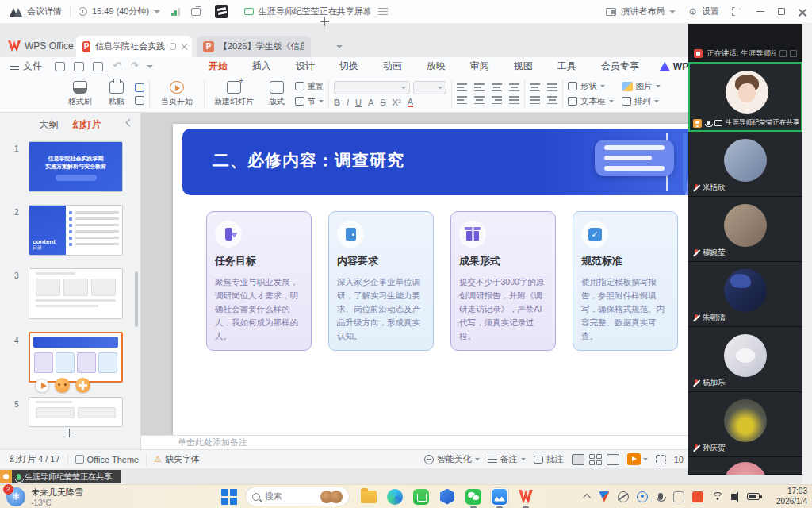  Describe the element at coordinates (177, 94) in the screenshot. I see `play-from-current-button: 当页开始` at that location.